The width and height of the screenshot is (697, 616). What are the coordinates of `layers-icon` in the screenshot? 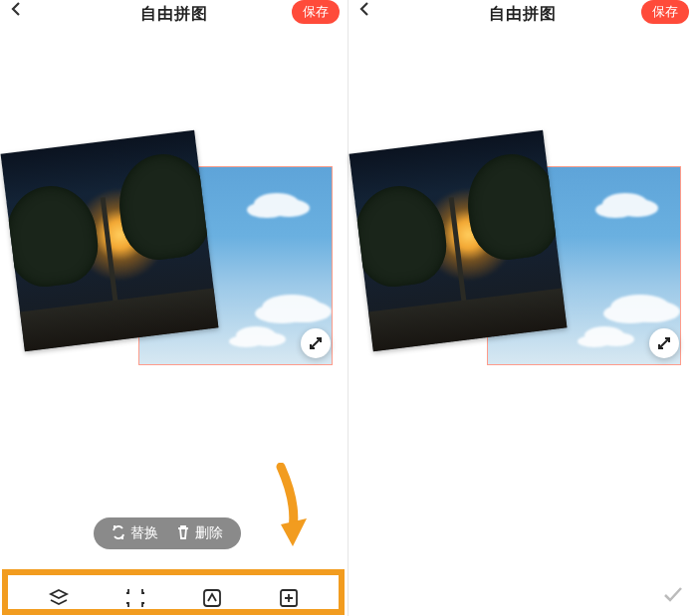 It's located at (59, 598).